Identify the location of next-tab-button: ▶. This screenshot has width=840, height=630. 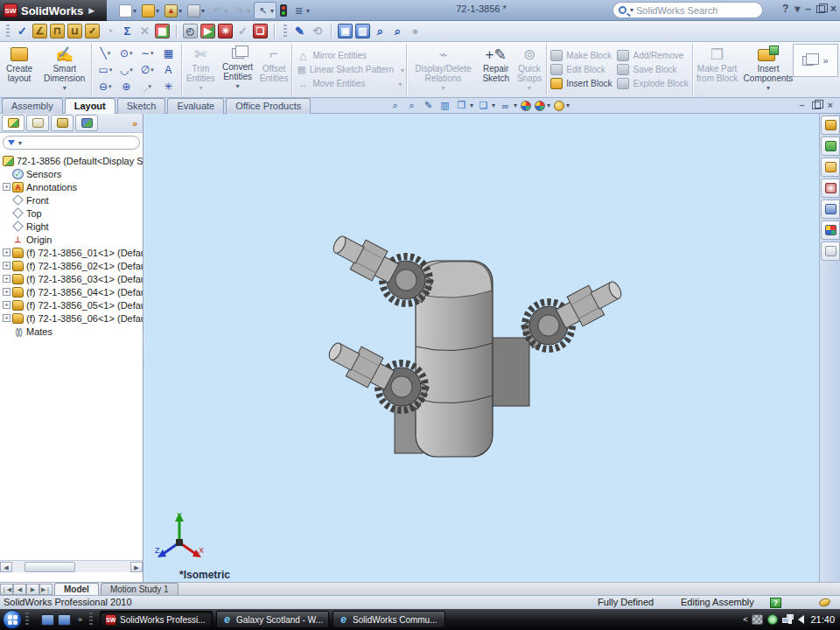
(33, 590).